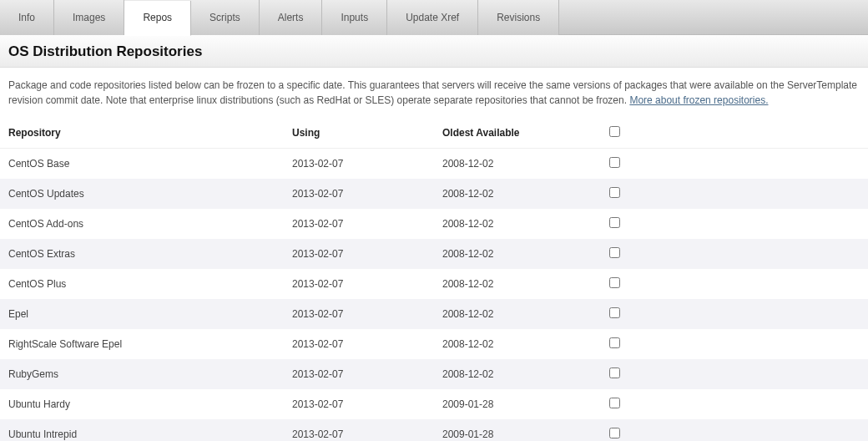 This screenshot has width=868, height=441. Describe the element at coordinates (614, 132) in the screenshot. I see `select-all-checkbox` at that location.